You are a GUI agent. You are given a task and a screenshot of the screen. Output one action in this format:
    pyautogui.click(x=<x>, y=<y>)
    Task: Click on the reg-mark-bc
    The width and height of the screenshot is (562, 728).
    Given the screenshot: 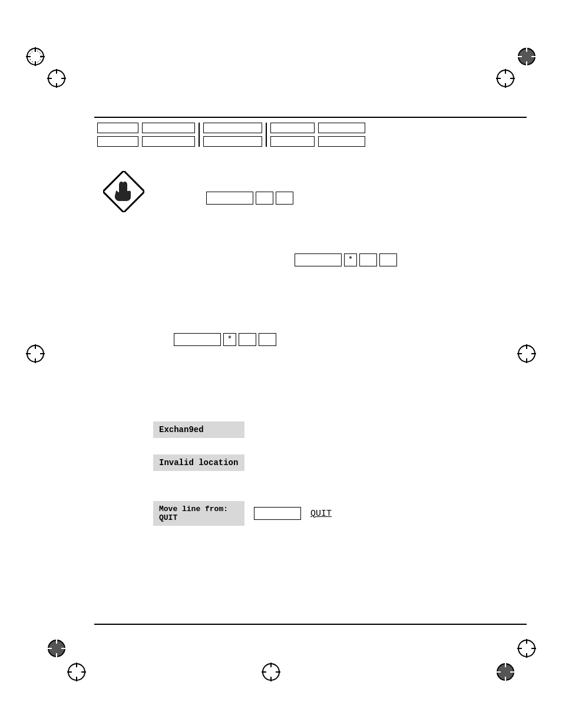 What is the action you would take?
    pyautogui.click(x=271, y=672)
    